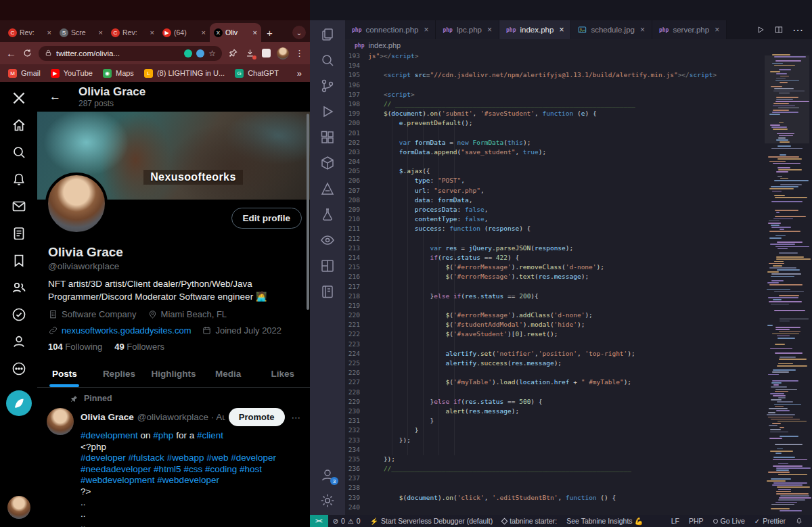 The image size is (812, 527). What do you see at coordinates (200, 53) in the screenshot?
I see `page-action-icon` at bounding box center [200, 53].